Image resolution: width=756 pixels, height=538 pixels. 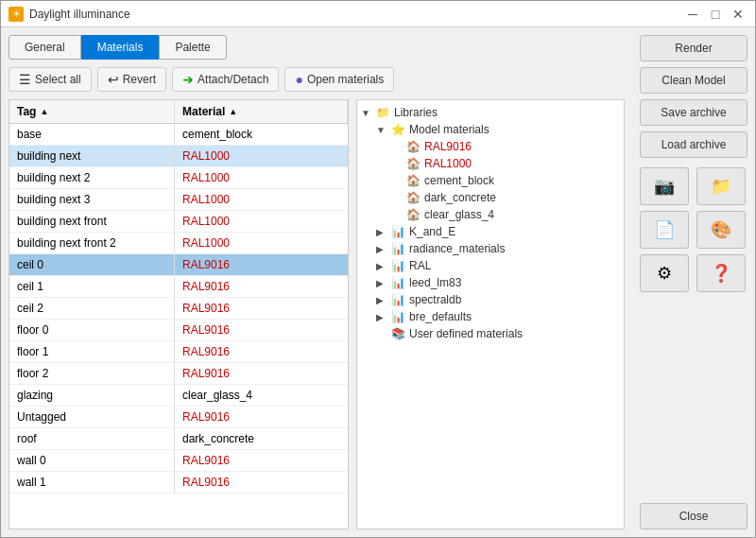 I want to click on document-button: 📄, so click(x=664, y=230).